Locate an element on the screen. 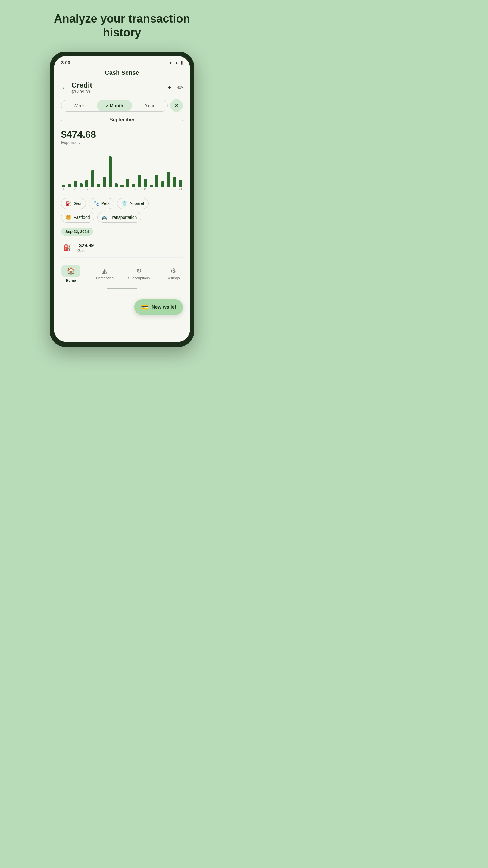 This screenshot has height=868, width=488. nav-label-settings: Settings is located at coordinates (173, 278).